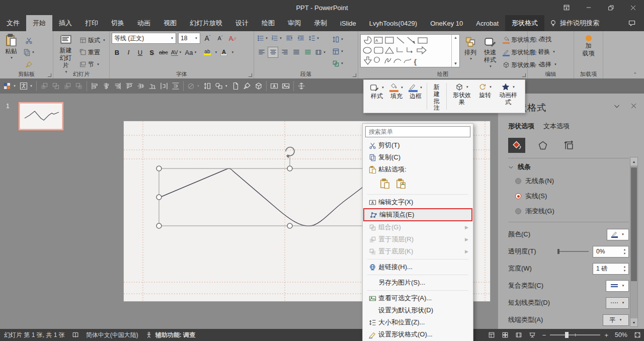  Describe the element at coordinates (152, 52) in the screenshot. I see `text-shadow-button: S` at that location.